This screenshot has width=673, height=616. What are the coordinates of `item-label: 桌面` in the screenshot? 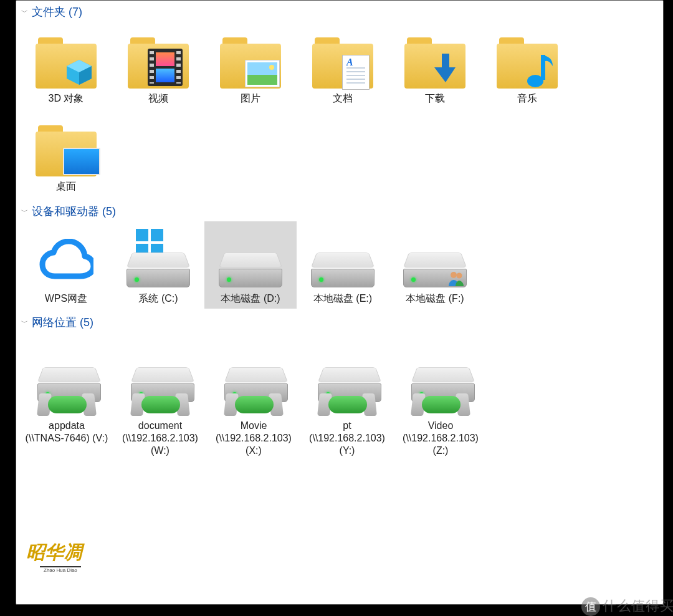 It's located at (66, 186).